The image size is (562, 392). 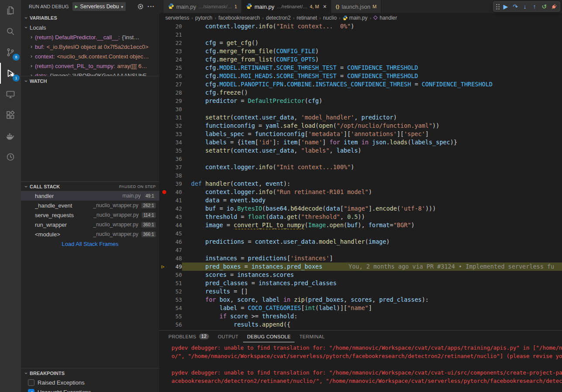 What do you see at coordinates (90, 215) in the screenshot?
I see `stack-frame: serve_requests _nuclio_wrapper.py 114:1` at bounding box center [90, 215].